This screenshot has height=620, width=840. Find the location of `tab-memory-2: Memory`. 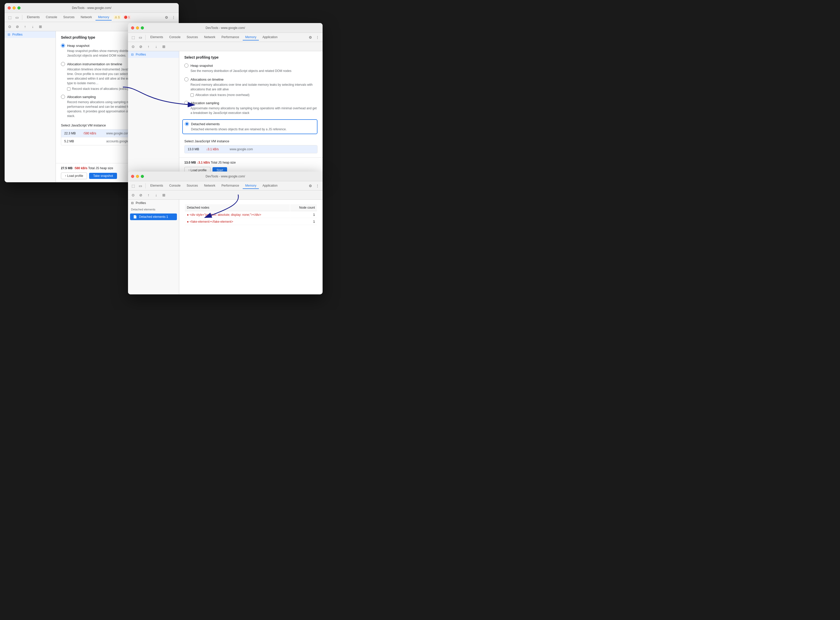

tab-memory-2: Memory is located at coordinates (251, 38).